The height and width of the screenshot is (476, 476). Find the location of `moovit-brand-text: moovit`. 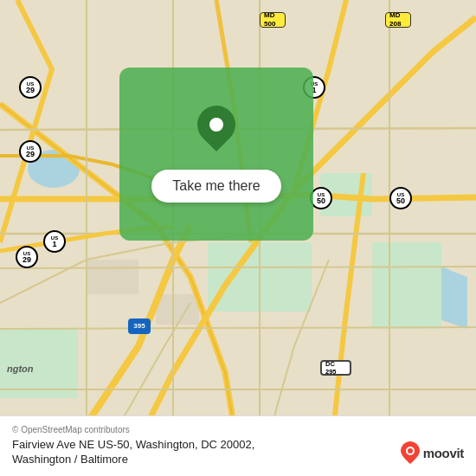

moovit-brand-text: moovit is located at coordinates (443, 453).